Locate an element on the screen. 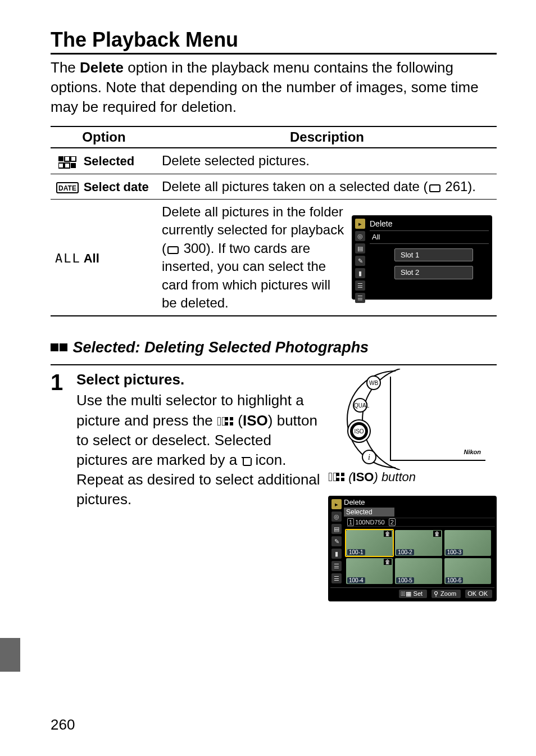  select-date-desc-pre: Delete all pictures taken on a selected … is located at coordinates (295, 187).